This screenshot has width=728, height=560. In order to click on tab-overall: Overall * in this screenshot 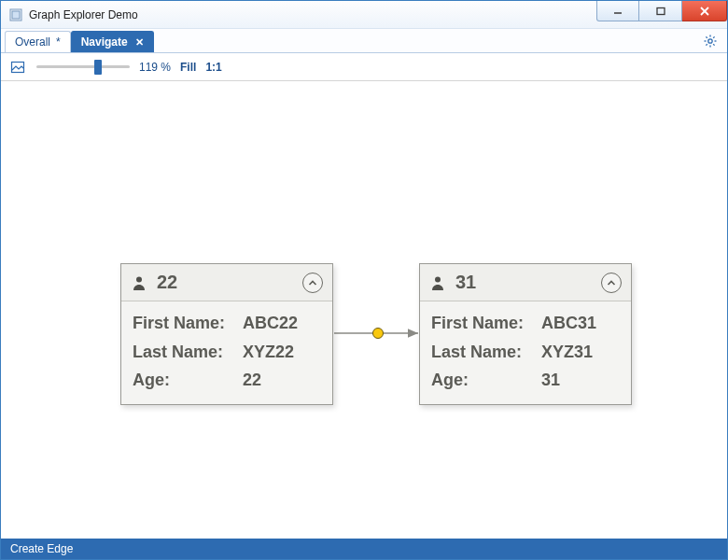, I will do `click(37, 41)`.